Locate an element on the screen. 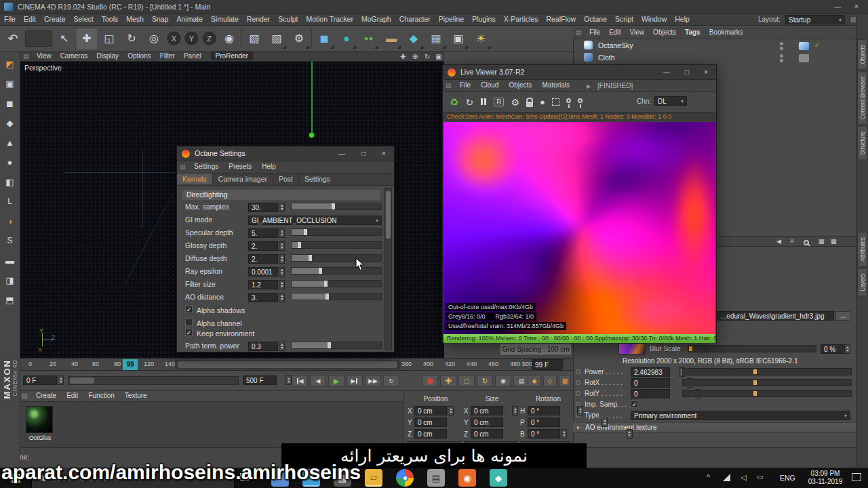 This screenshot has height=488, width=868. max-samples-field: 30. is located at coordinates (263, 207).